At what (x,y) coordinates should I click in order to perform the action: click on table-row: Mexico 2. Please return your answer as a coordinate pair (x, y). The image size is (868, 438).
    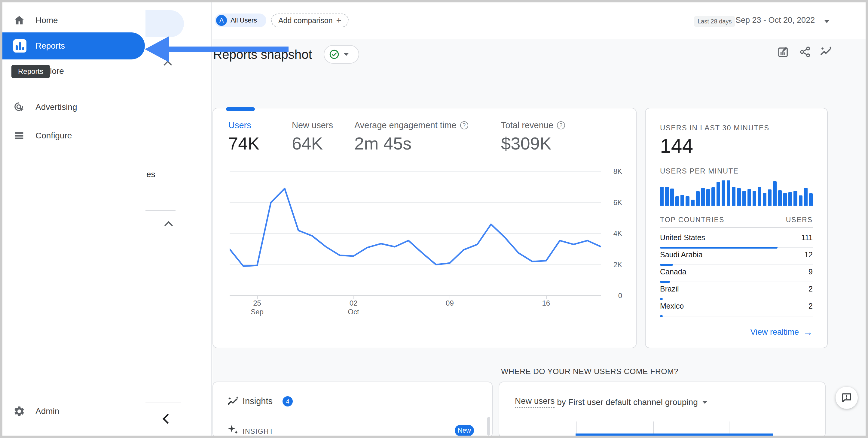
    Looking at the image, I should click on (737, 308).